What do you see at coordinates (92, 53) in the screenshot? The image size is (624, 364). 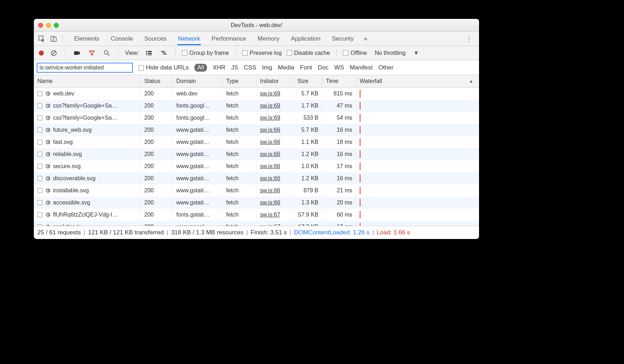 I see `filter-icon` at bounding box center [92, 53].